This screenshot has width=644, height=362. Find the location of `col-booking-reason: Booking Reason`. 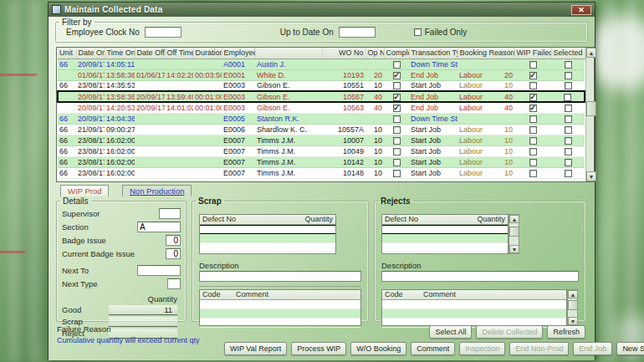

col-booking-reason: Booking Reason is located at coordinates (486, 54).